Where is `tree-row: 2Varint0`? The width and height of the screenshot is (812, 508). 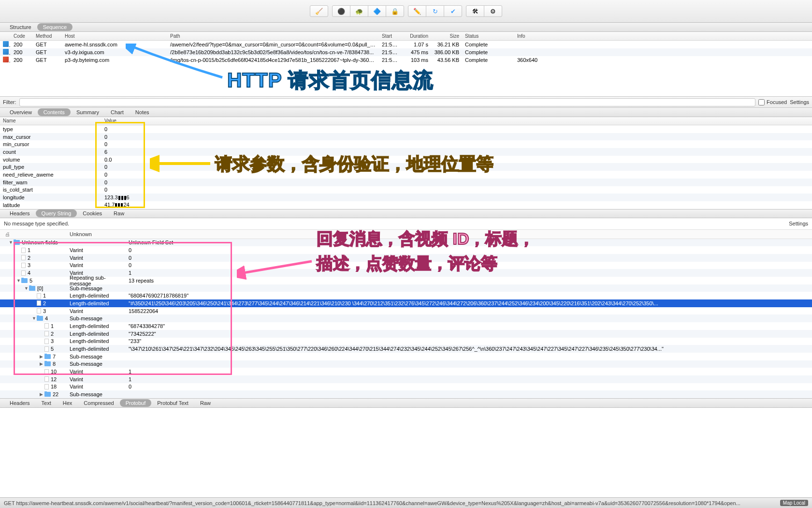
tree-row: 2Varint0 is located at coordinates (406, 258).